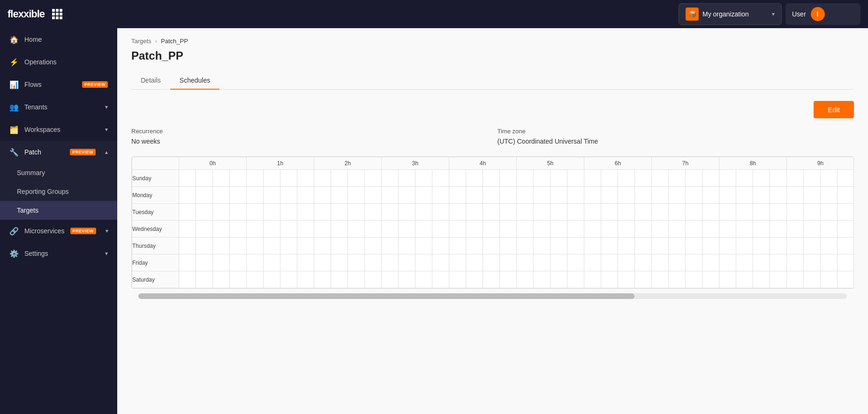  I want to click on breadcrumb-parent-link: Targets, so click(142, 41).